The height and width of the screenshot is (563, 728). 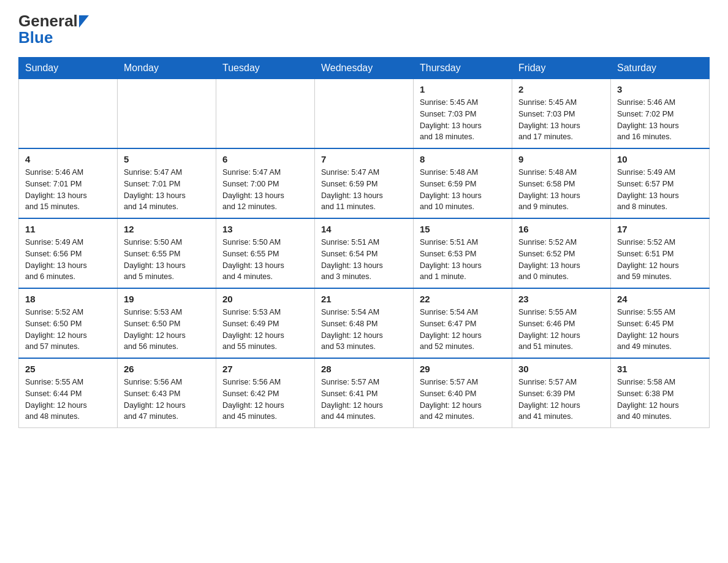 I want to click on day-number: 26, so click(x=167, y=369).